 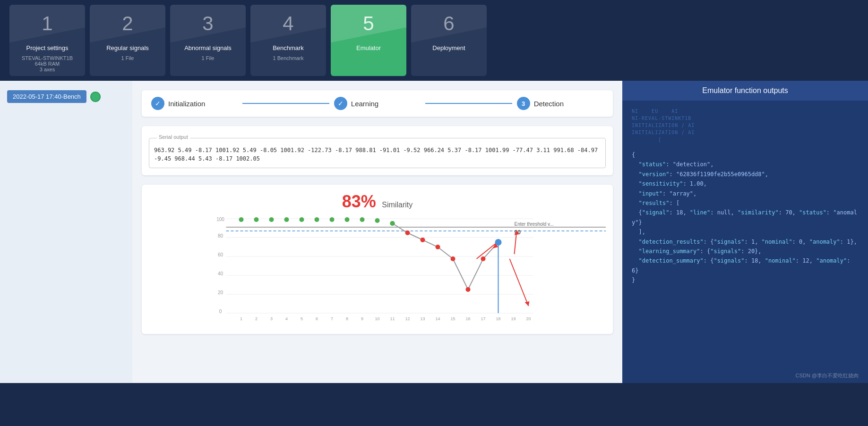 What do you see at coordinates (745, 257) in the screenshot?
I see `right-panel-json: { "status": "detection", "version": "628…` at bounding box center [745, 257].